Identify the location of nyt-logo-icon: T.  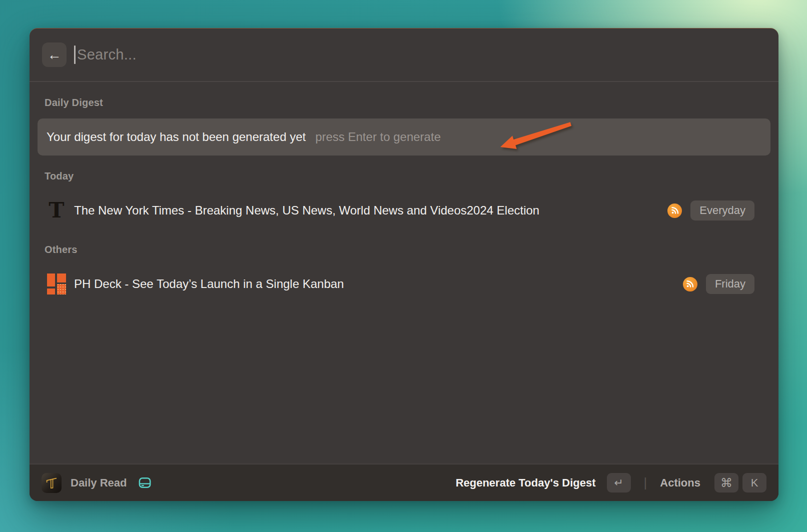
(57, 210).